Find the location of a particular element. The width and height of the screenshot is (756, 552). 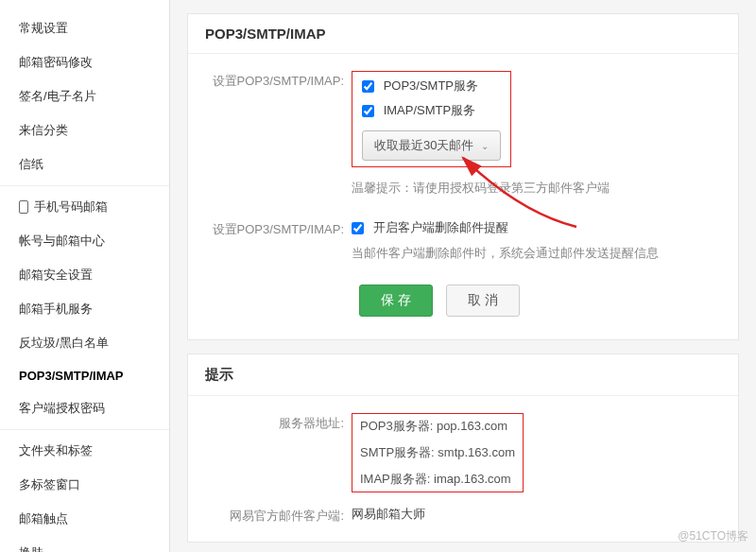

delete-notify-checkbox is located at coordinates (357, 229).